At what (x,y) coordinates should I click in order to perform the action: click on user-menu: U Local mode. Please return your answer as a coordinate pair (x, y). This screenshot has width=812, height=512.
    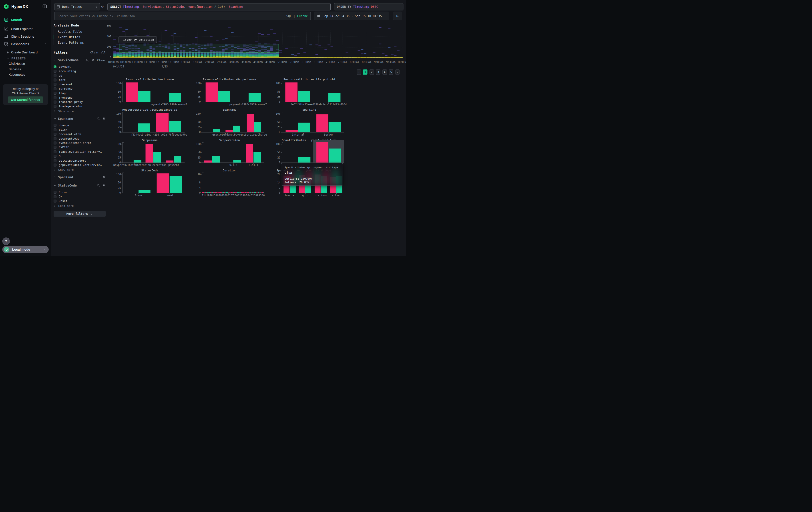
    Looking at the image, I should click on (26, 250).